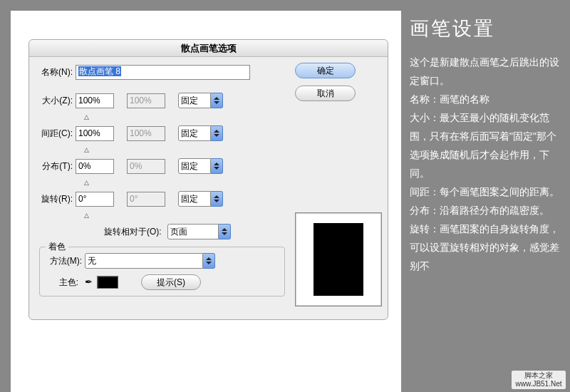 This screenshot has height=392, width=570. Describe the element at coordinates (162, 73) in the screenshot. I see `name-input: 散点画笔 8` at that location.